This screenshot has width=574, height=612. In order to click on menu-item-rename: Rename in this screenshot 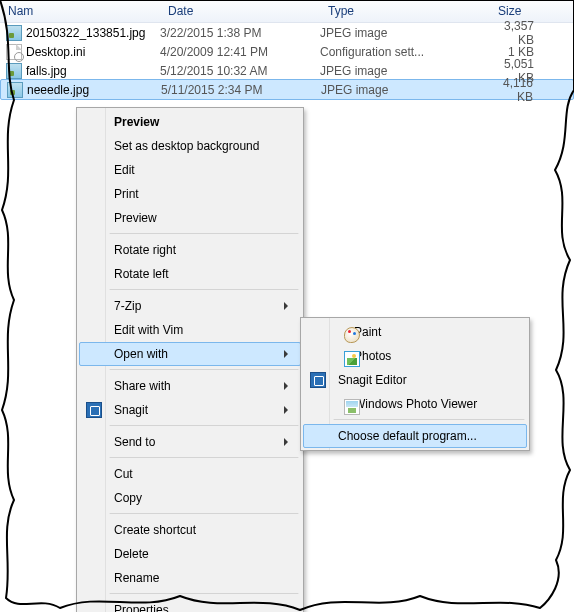, I will do `click(190, 578)`.